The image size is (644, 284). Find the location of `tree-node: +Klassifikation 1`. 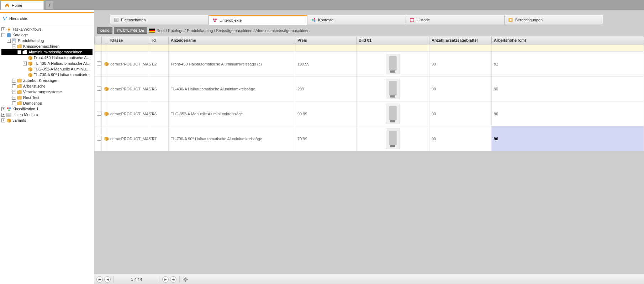

tree-node: +Klassifikation 1 is located at coordinates (47, 109).